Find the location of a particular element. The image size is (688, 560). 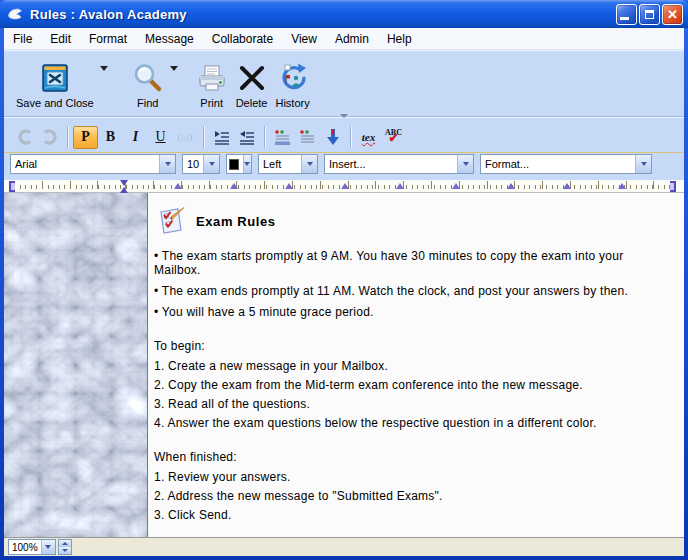

menu-format: Format is located at coordinates (108, 39).